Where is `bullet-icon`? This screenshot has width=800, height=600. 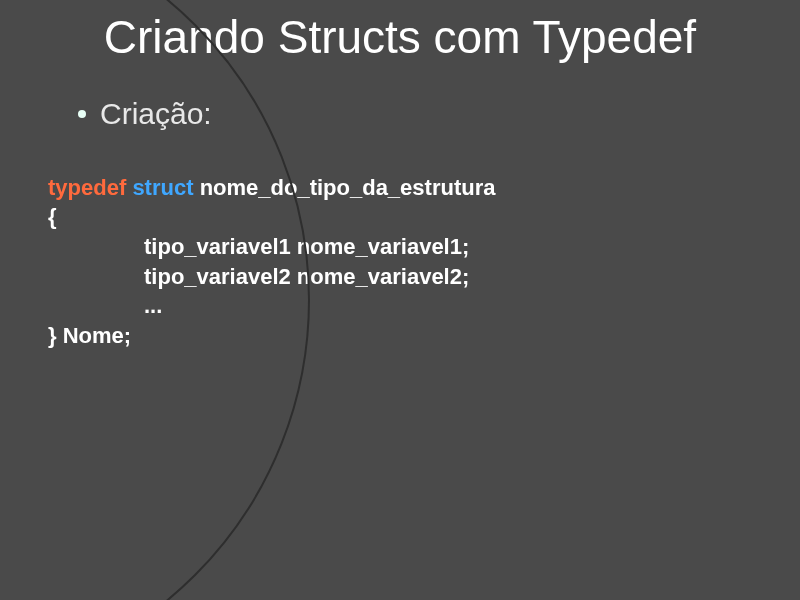 bullet-icon is located at coordinates (82, 114).